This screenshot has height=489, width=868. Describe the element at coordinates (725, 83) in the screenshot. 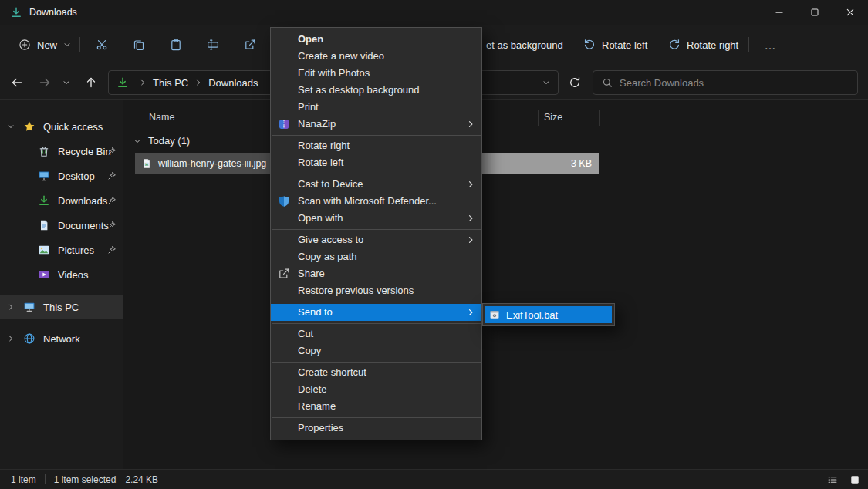

I see `search-box` at that location.